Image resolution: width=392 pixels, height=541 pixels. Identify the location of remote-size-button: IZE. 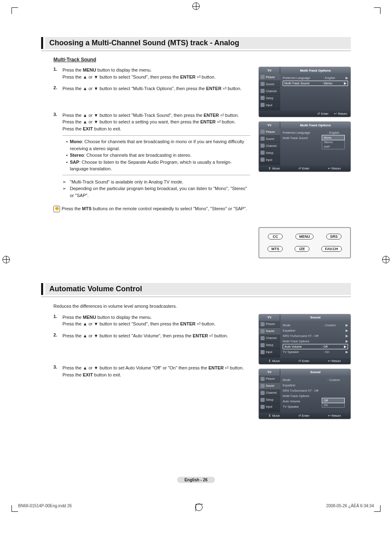
(302, 249).